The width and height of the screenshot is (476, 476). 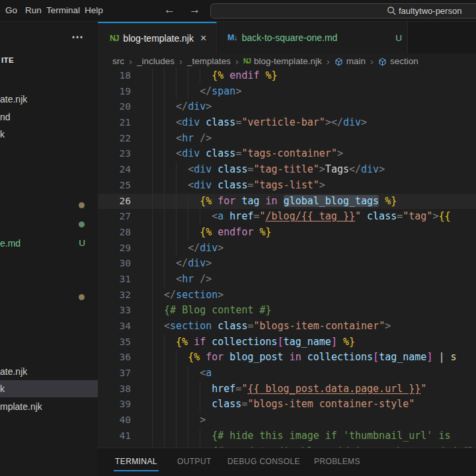 I want to click on code-line-content: {% if collections[tag_name] %}, so click(x=303, y=342).